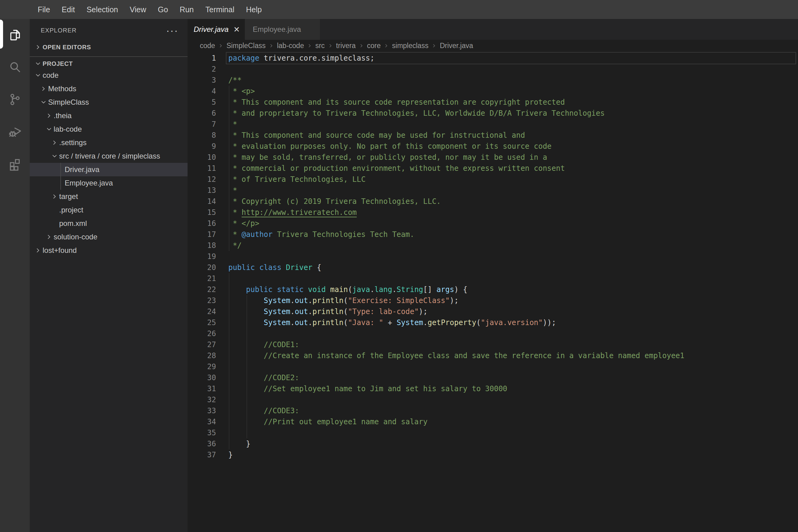 This screenshot has width=798, height=532. What do you see at coordinates (493, 179) in the screenshot?
I see `code-line: 12 * of Trivera Technologies, LLC` at bounding box center [493, 179].